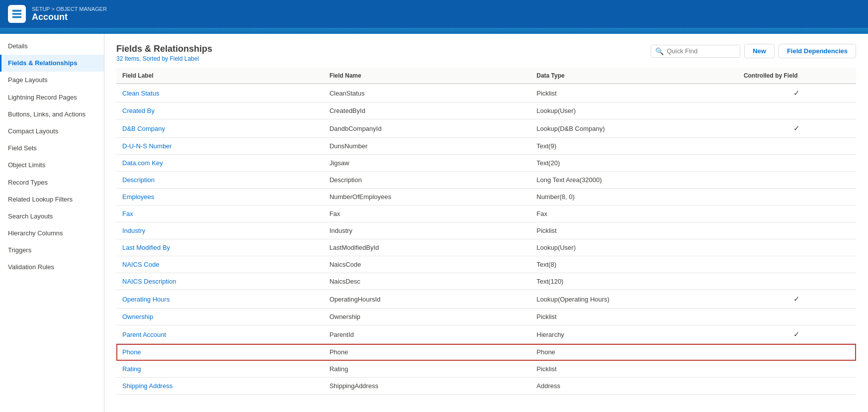 The image size is (868, 412). What do you see at coordinates (220, 76) in the screenshot?
I see `col-header-label: Field Label` at bounding box center [220, 76].